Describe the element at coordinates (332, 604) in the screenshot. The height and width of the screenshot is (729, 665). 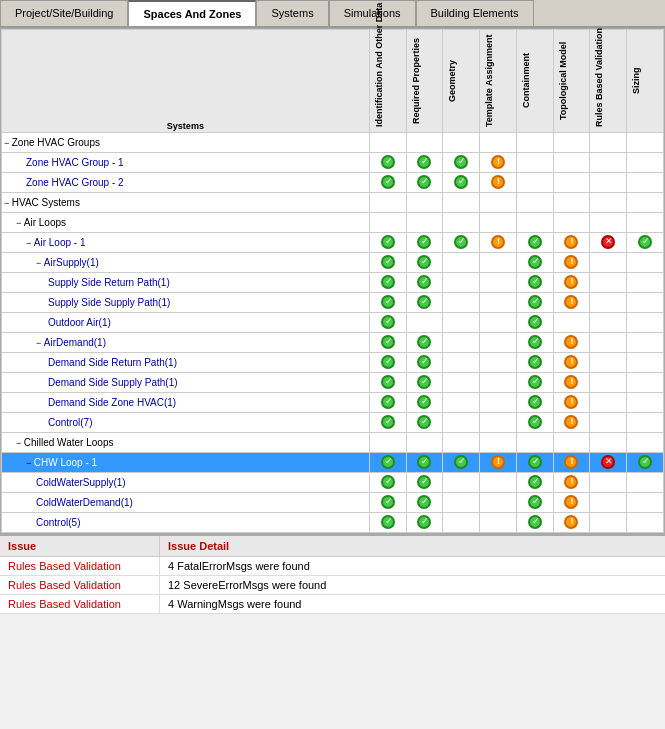
I see `issue-row: Rules Based Validation4 WarningMsgs were…` at that location.